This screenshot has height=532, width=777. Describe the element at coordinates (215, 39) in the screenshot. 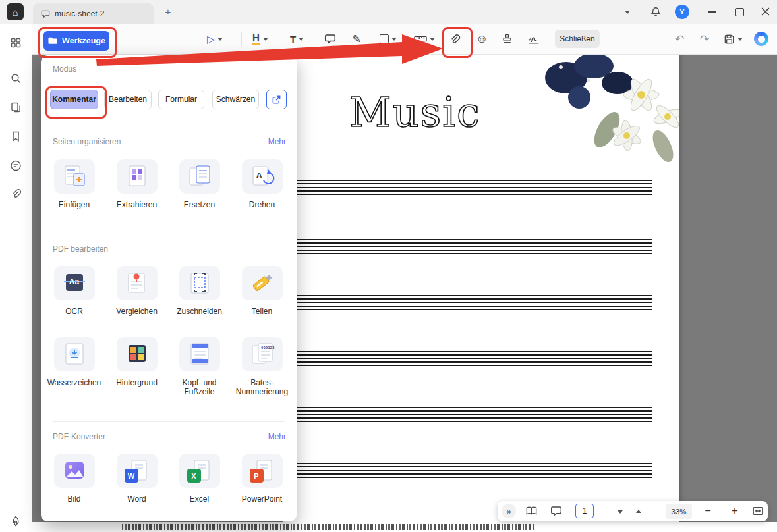

I see `select-tool-button: ▷` at that location.